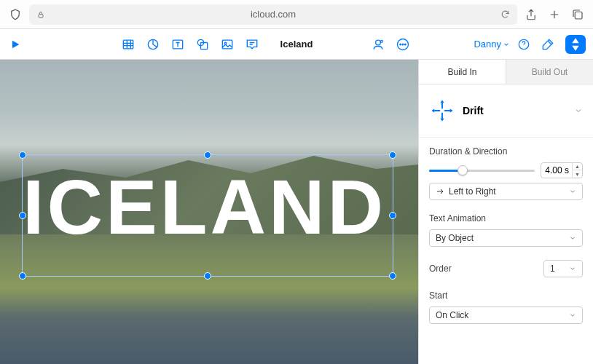 This screenshot has height=364, width=593. Describe the element at coordinates (531, 15) in the screenshot. I see `share-icon` at that location.